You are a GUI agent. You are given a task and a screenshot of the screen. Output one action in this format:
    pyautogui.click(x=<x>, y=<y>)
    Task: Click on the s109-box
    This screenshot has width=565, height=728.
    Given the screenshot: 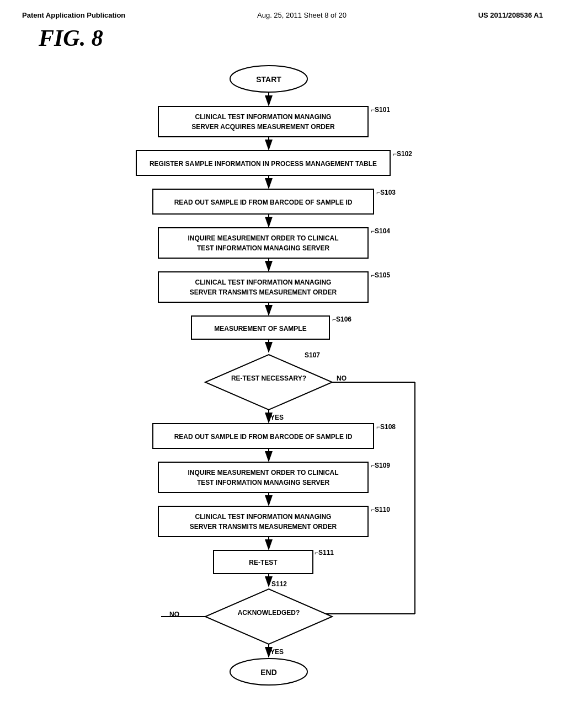 What is the action you would take?
    pyautogui.click(x=263, y=478)
    